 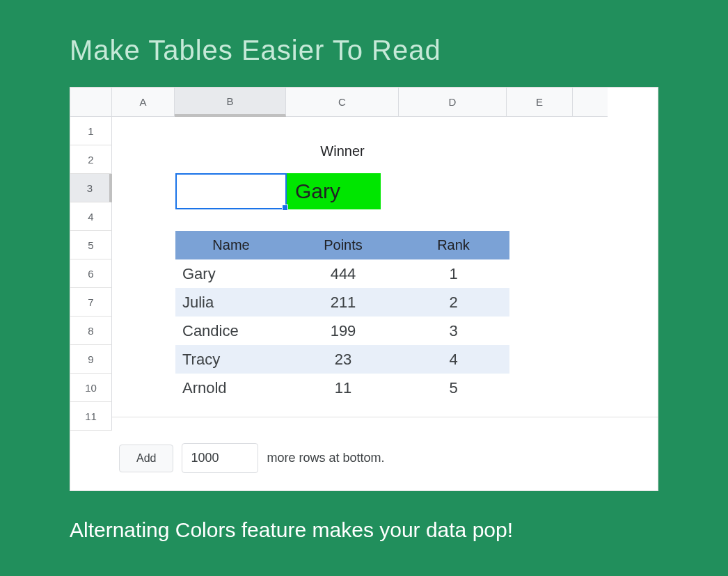 What do you see at coordinates (231, 191) in the screenshot?
I see `active-cell` at bounding box center [231, 191].